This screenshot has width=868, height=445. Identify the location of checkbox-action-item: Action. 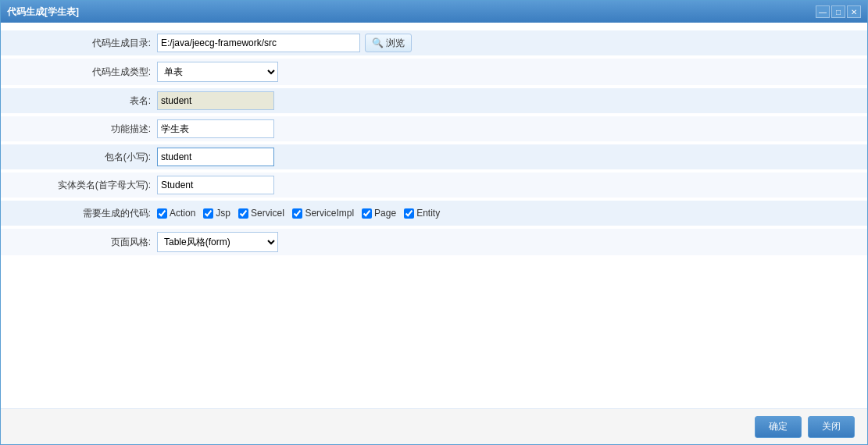
(177, 213).